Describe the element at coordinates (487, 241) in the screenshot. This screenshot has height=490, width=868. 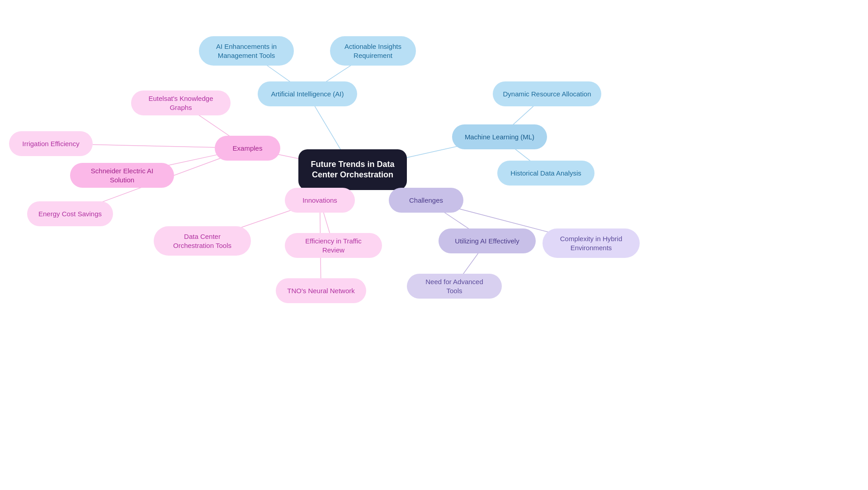
I see `utilizing-ai-label: Utilizing AI Effectively` at that location.